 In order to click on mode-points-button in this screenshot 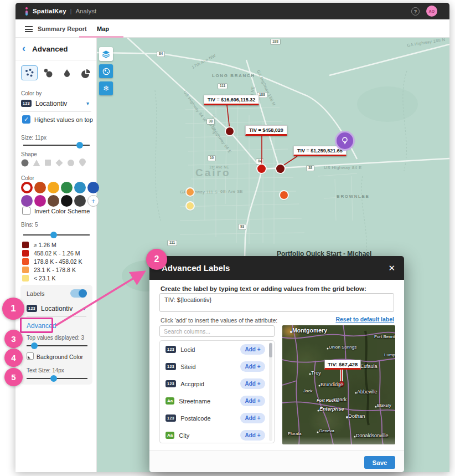, I will do `click(29, 73)`.